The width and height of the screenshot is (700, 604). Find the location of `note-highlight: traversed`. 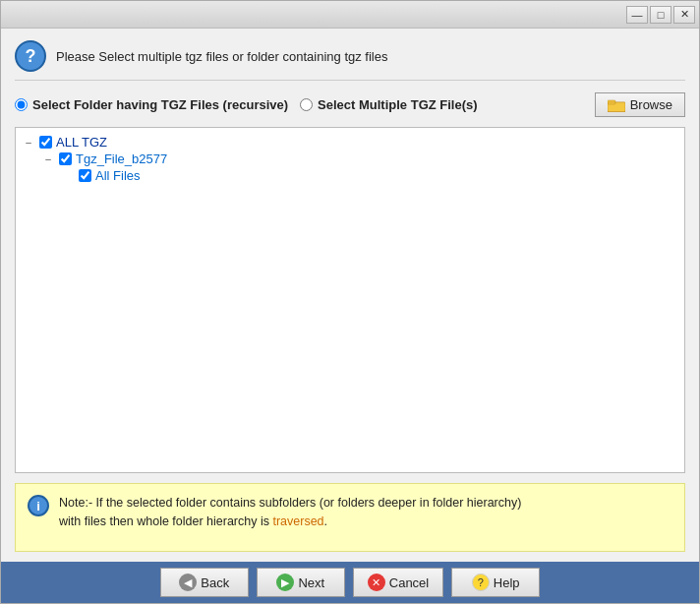

note-highlight: traversed is located at coordinates (298, 521).